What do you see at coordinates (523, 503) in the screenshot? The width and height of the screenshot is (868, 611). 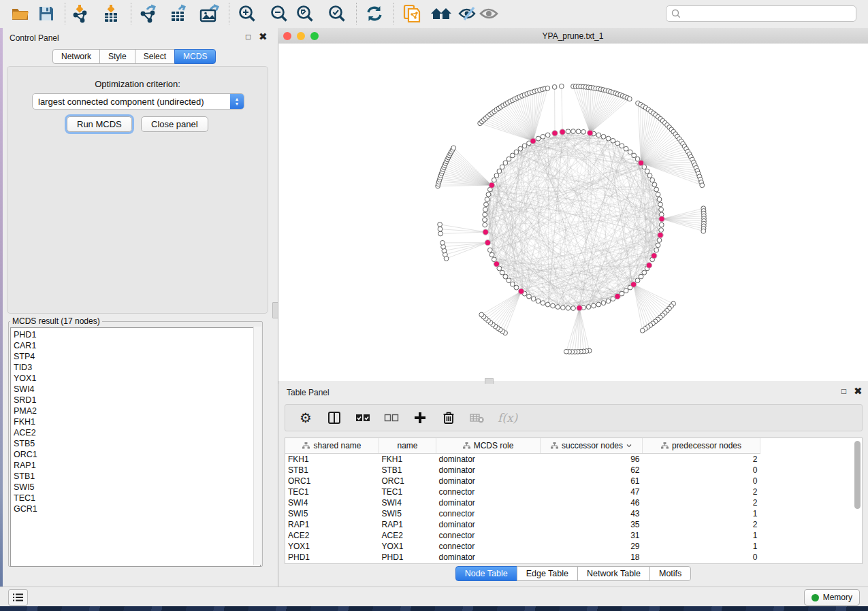 I see `table-row: SWI4SWI4dominator462` at bounding box center [523, 503].